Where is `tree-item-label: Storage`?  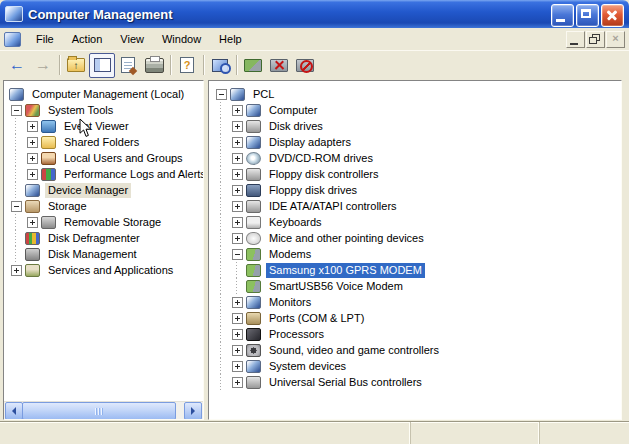 tree-item-label: Storage is located at coordinates (68, 206).